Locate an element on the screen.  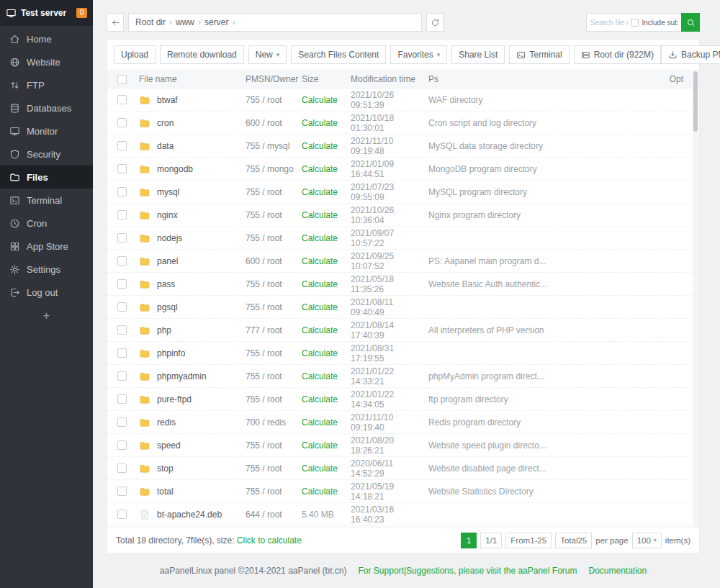
column-size: Size is located at coordinates (326, 79).